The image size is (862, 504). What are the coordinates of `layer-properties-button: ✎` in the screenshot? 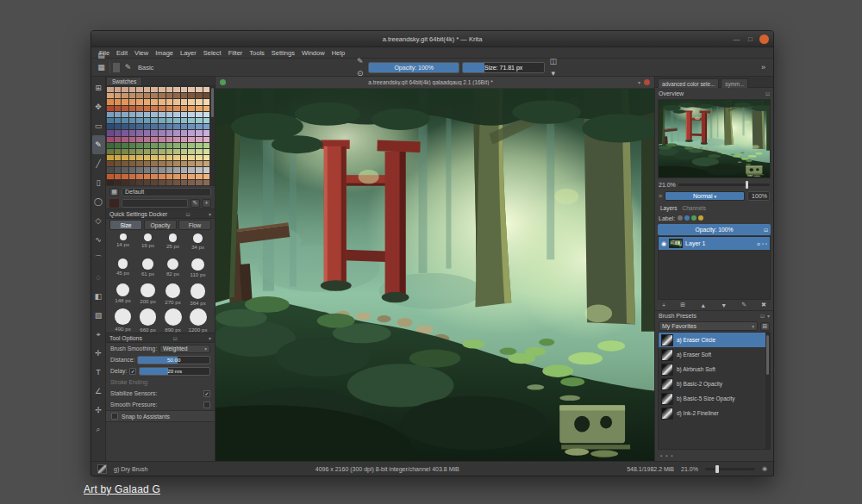 It's located at (744, 305).